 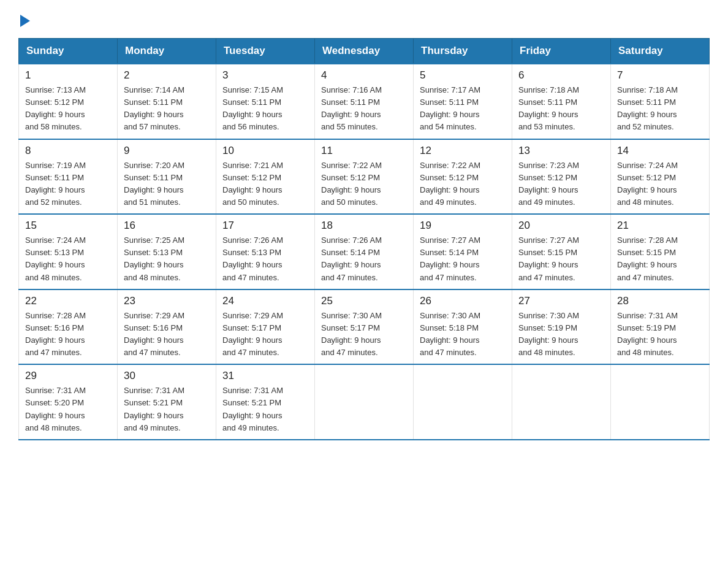 What do you see at coordinates (364, 19) in the screenshot?
I see `page-header` at bounding box center [364, 19].